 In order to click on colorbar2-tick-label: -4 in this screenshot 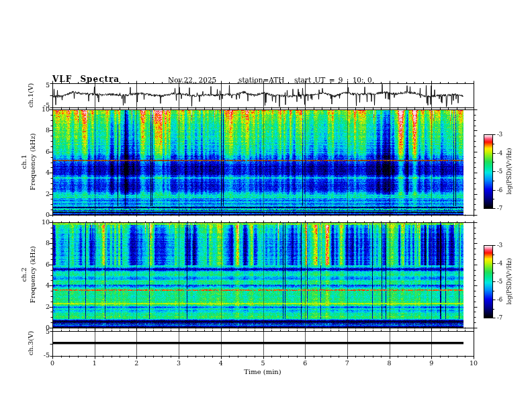, I will do `click(500, 263)`.